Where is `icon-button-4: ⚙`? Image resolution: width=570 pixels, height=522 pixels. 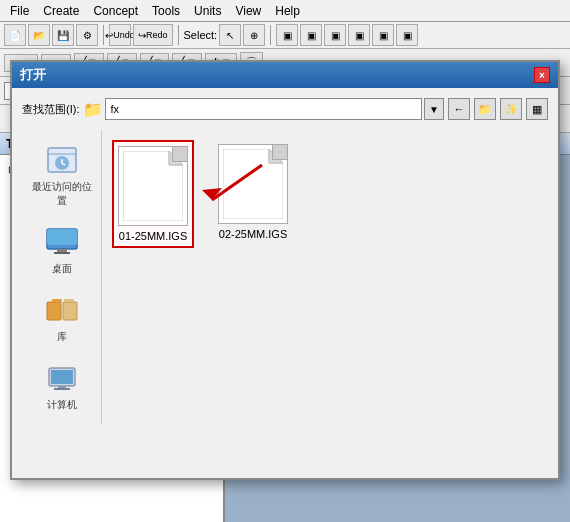
icon-button-4: ⚙ is located at coordinates (87, 35).